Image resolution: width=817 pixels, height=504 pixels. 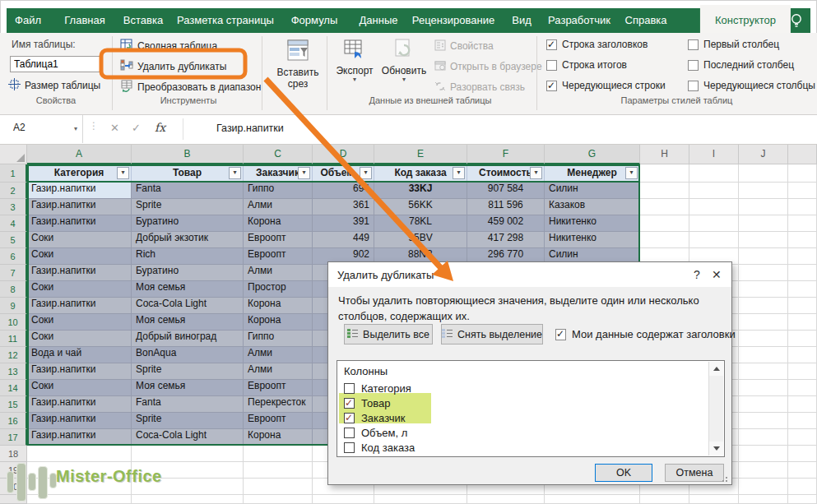 I want to click on cell-A20, so click(x=79, y=487).